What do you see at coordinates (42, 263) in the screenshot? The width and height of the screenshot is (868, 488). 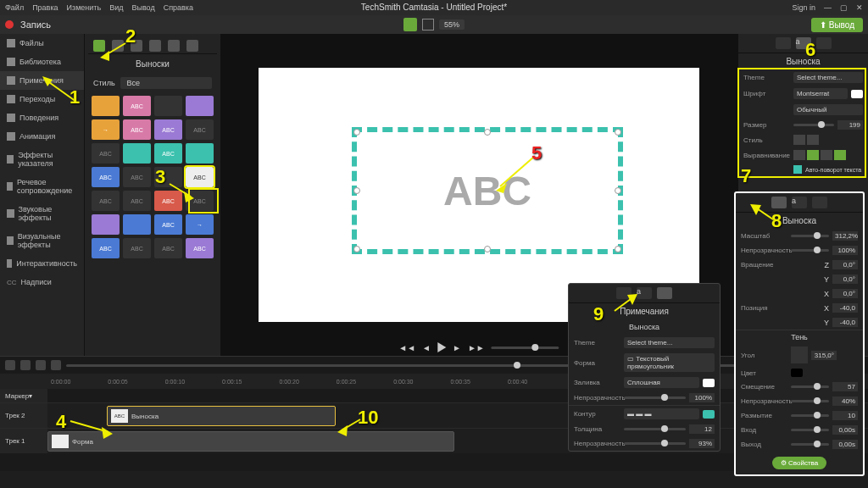 I see `sidebar-item-interactivity: Интерактивность` at bounding box center [42, 263].